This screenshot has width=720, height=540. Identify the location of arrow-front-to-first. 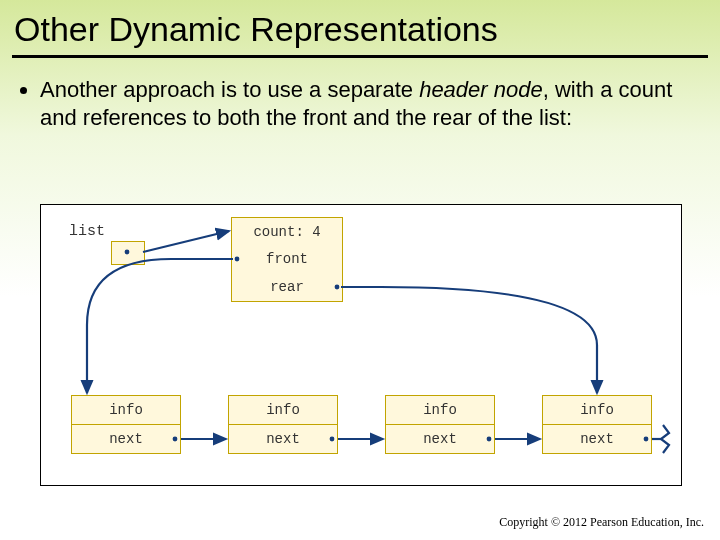
(160, 326).